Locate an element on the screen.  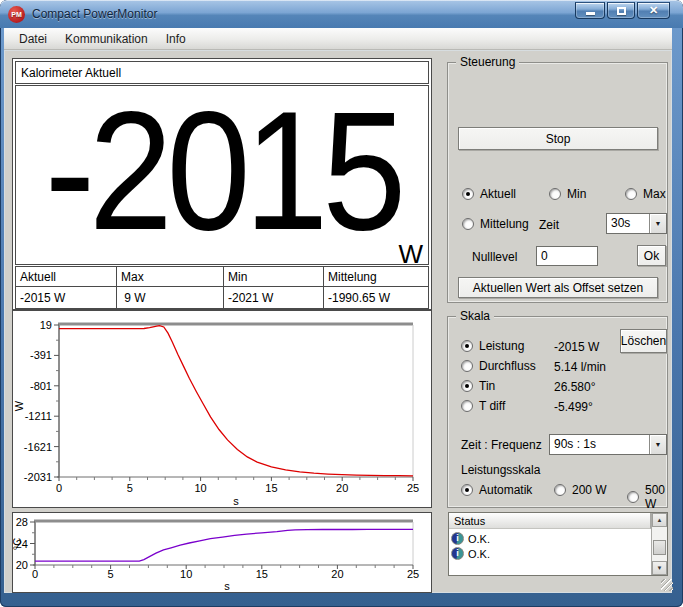
radio-durchfluss-dot is located at coordinates (467, 366).